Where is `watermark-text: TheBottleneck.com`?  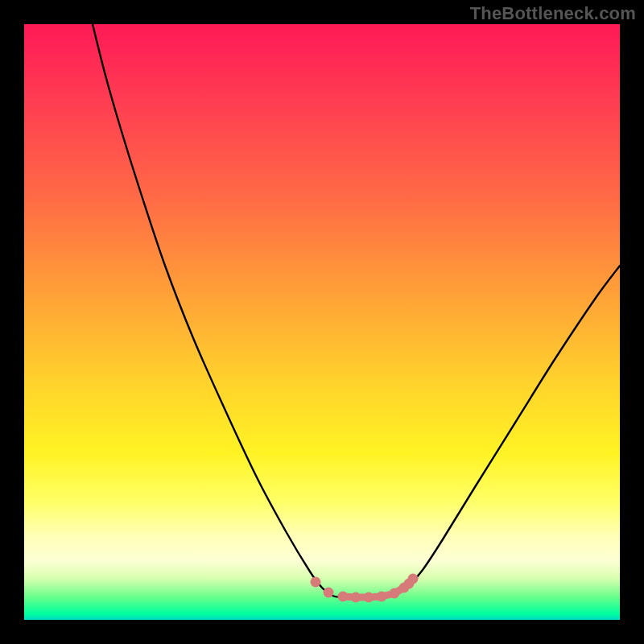
watermark-text: TheBottleneck.com is located at coordinates (553, 14).